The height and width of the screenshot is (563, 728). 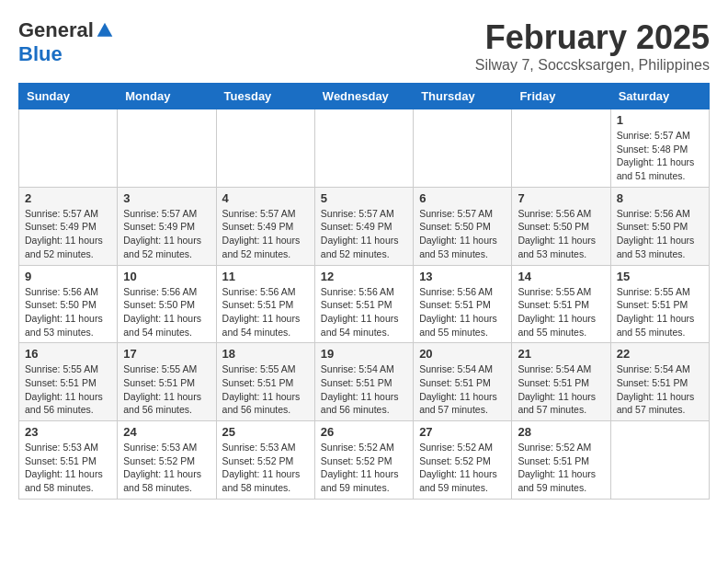 What do you see at coordinates (265, 304) in the screenshot?
I see `calendar-cell: 11Sunrise: 5:56 AM Sunset: 5:51 PM Dayli…` at bounding box center [265, 304].